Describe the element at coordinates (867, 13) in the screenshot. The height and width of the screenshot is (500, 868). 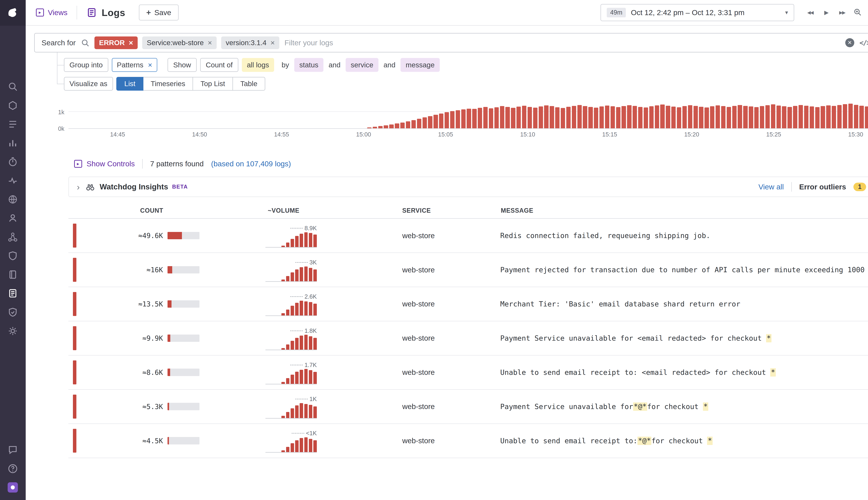
I see `refresh-button` at that location.